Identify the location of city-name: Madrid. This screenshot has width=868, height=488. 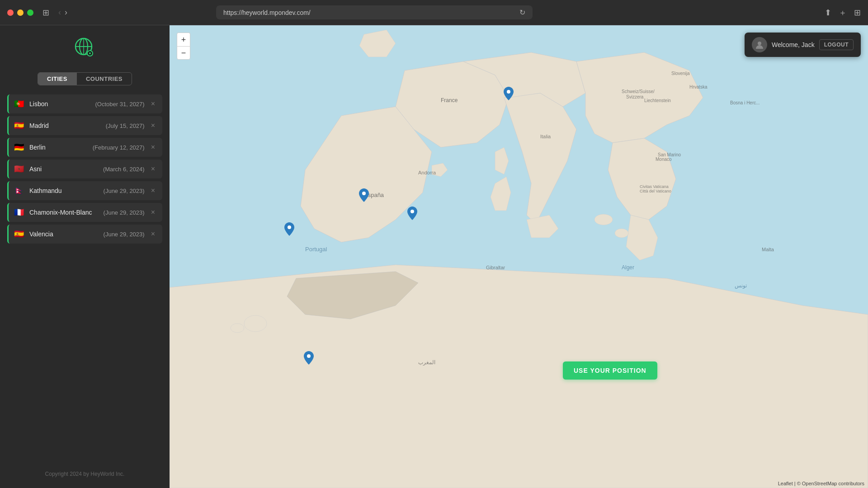
(68, 126).